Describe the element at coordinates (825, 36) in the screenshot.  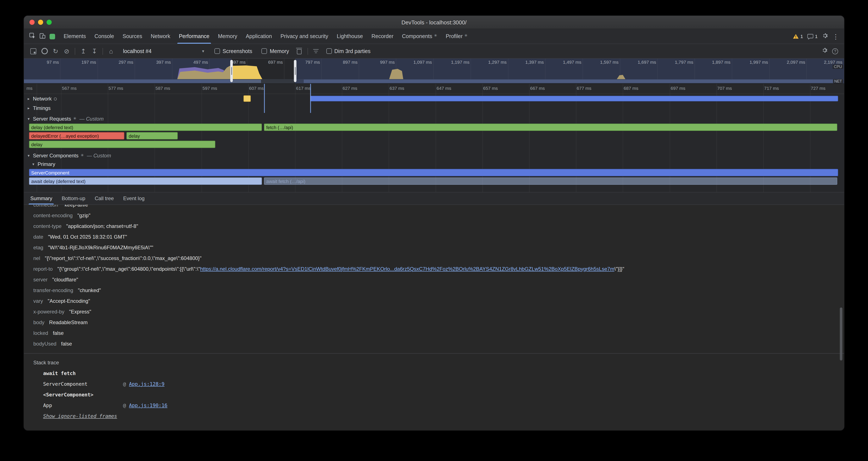
I see `settings-gear-icon` at that location.